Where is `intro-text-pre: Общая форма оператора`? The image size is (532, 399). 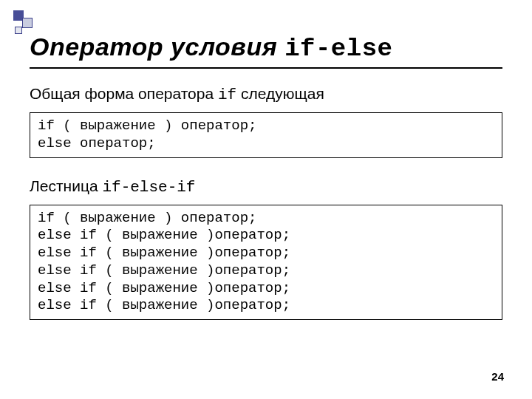
intro-text-pre: Общая форма оператора is located at coordinates (124, 93).